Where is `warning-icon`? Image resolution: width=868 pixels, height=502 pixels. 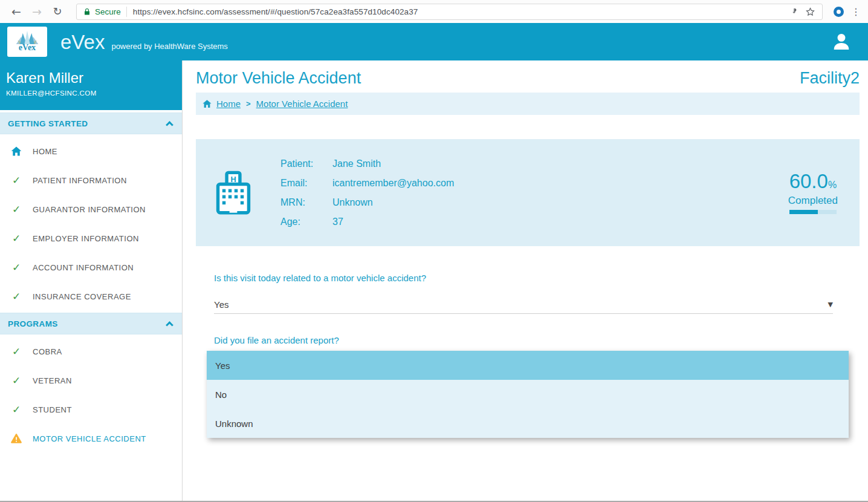
warning-icon is located at coordinates (16, 438).